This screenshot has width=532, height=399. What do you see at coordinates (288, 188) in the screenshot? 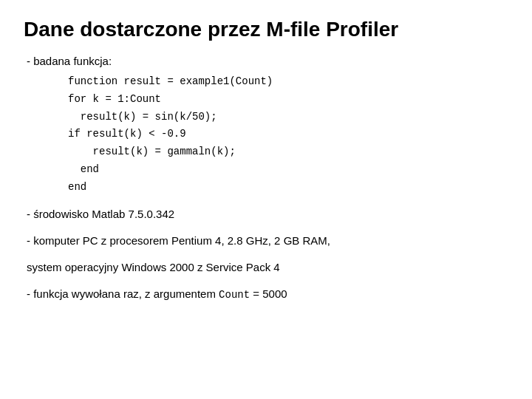
I see `code-line-8: end` at bounding box center [288, 188].